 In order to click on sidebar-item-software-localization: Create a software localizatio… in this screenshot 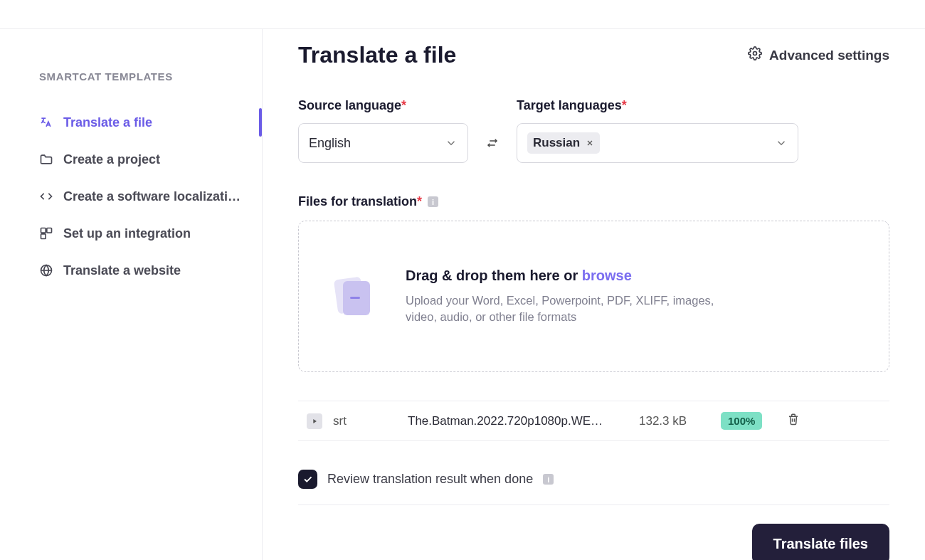, I will do `click(151, 196)`.